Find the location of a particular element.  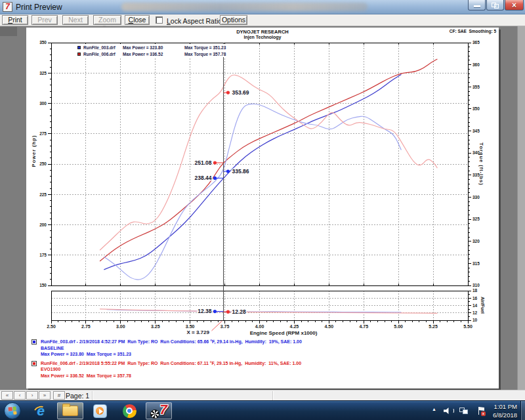

cursor-x-label: X = 3.729 is located at coordinates (198, 332).